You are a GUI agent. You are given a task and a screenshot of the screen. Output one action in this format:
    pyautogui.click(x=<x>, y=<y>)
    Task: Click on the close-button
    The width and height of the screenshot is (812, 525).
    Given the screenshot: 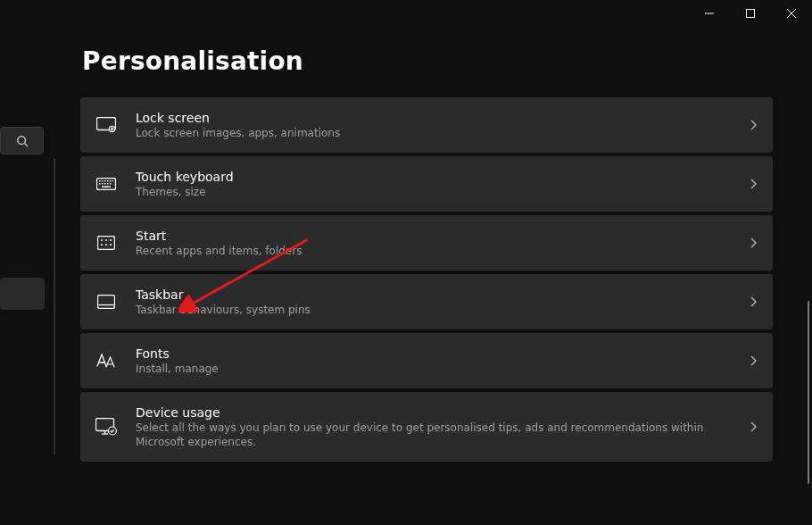 What is the action you would take?
    pyautogui.click(x=791, y=13)
    